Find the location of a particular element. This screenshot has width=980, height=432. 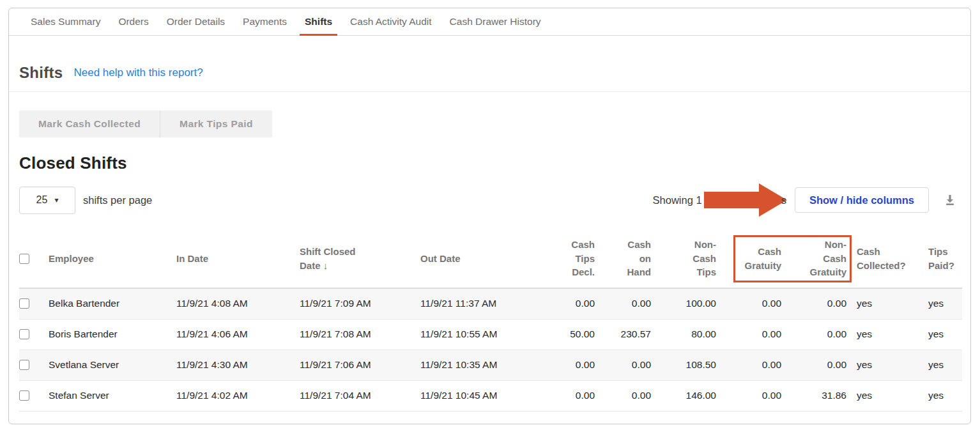

col-header-out-date: Out Date is located at coordinates (478, 259).